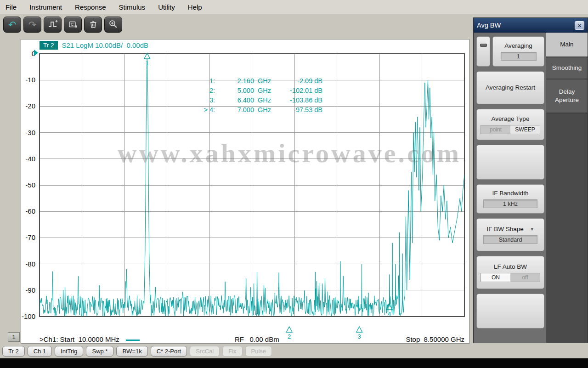  Describe the element at coordinates (30, 211) in the screenshot. I see `svg-text: -60` at that location.